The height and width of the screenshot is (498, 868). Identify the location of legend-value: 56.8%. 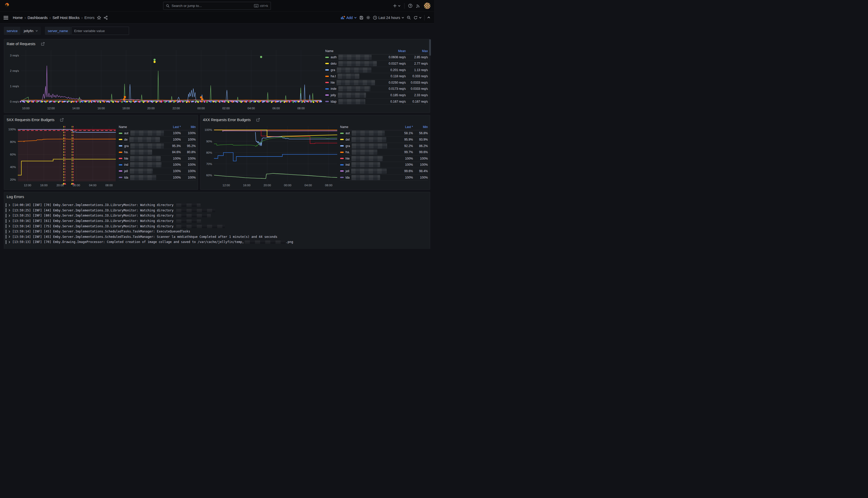
(420, 133).